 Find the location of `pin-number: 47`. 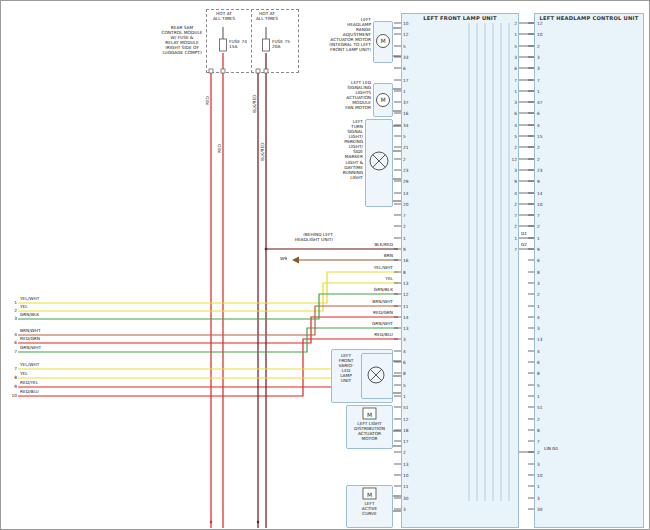

pin-number: 47 is located at coordinates (540, 102).